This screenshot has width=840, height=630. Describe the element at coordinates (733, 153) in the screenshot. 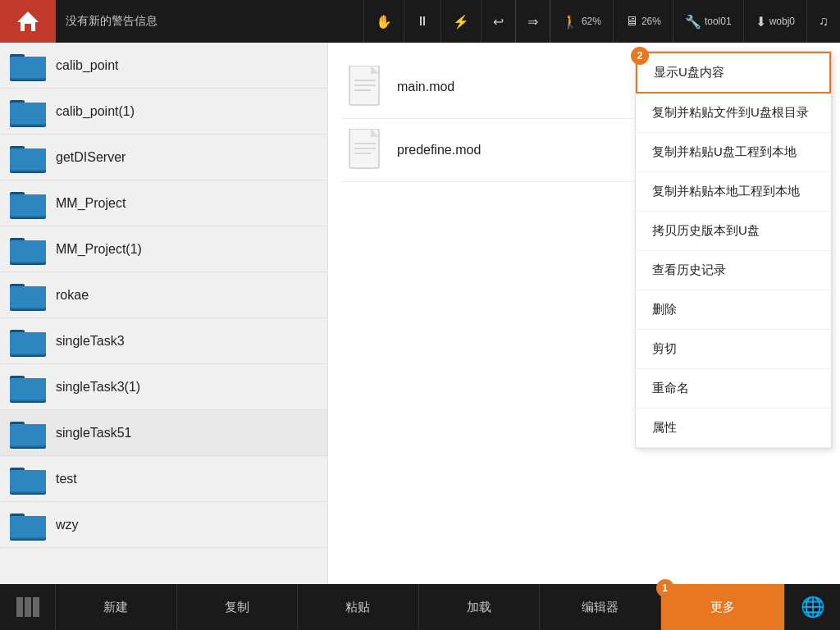

I see `context-menu-item: 复制并粘贴U盘工程到本地` at that location.